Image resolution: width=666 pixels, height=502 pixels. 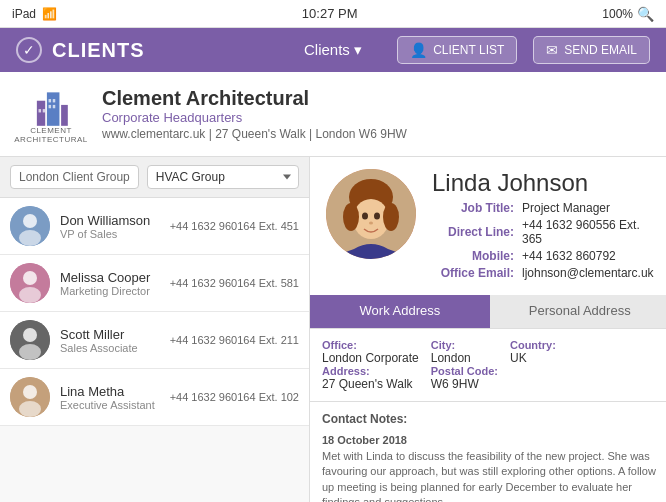 I want to click on note-date: 18 October 2018, so click(x=490, y=440).